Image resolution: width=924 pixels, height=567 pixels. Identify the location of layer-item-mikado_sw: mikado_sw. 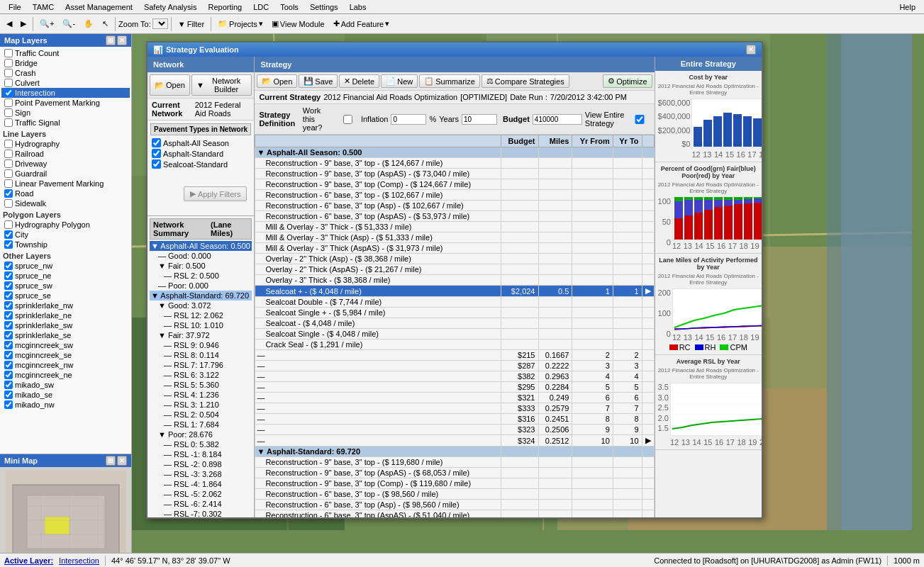
(65, 385).